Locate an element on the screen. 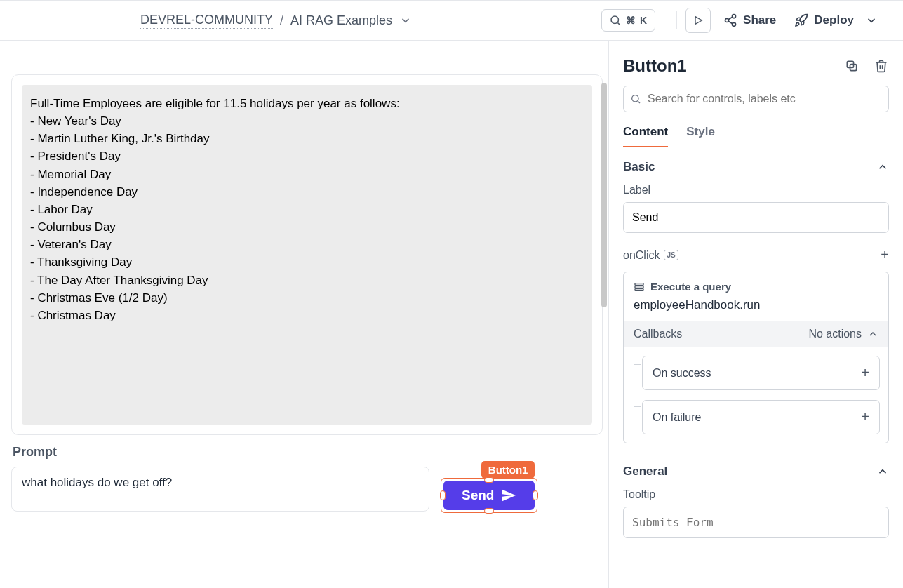 The height and width of the screenshot is (588, 903). trash-icon is located at coordinates (881, 66).